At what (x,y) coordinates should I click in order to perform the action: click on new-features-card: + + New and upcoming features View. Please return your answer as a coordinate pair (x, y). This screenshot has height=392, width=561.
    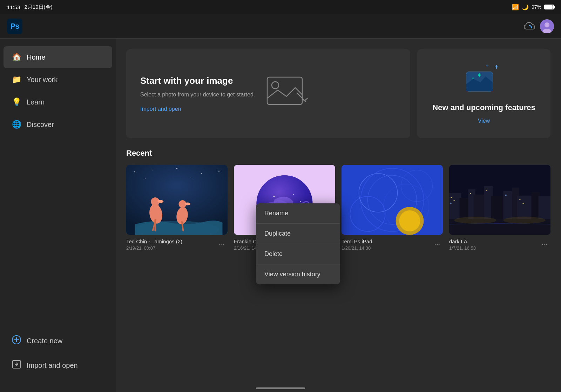
    Looking at the image, I should click on (484, 94).